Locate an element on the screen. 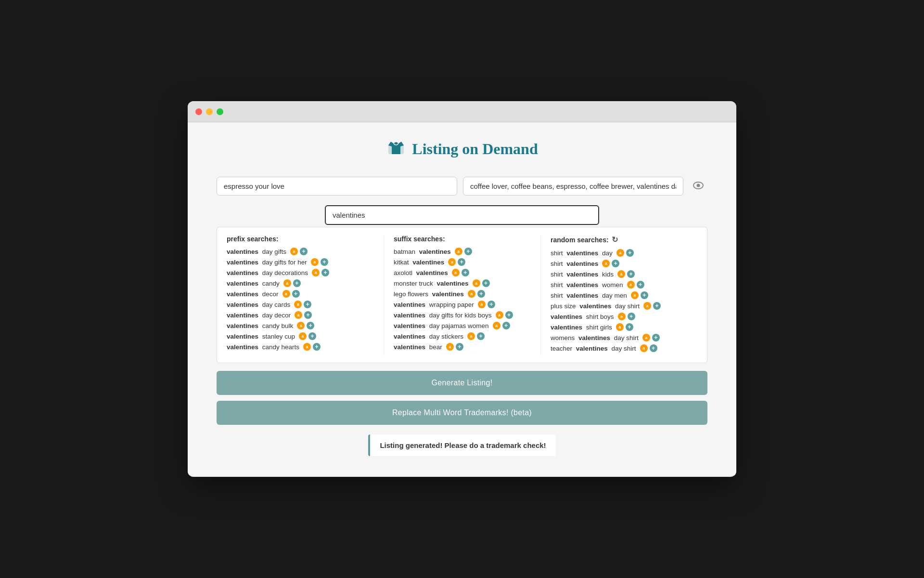 The image size is (924, 578). list-item: valentines day gifts for her a + is located at coordinates (303, 262).